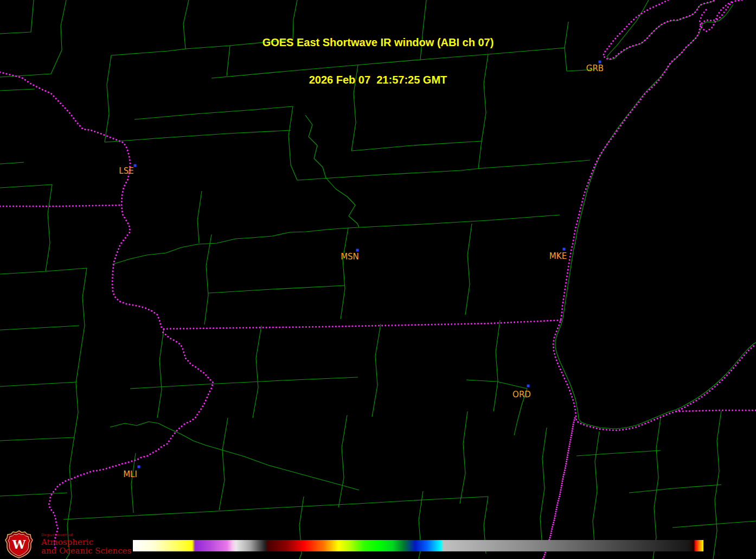  Describe the element at coordinates (130, 474) in the screenshot. I see `city-label: MLI` at that location.